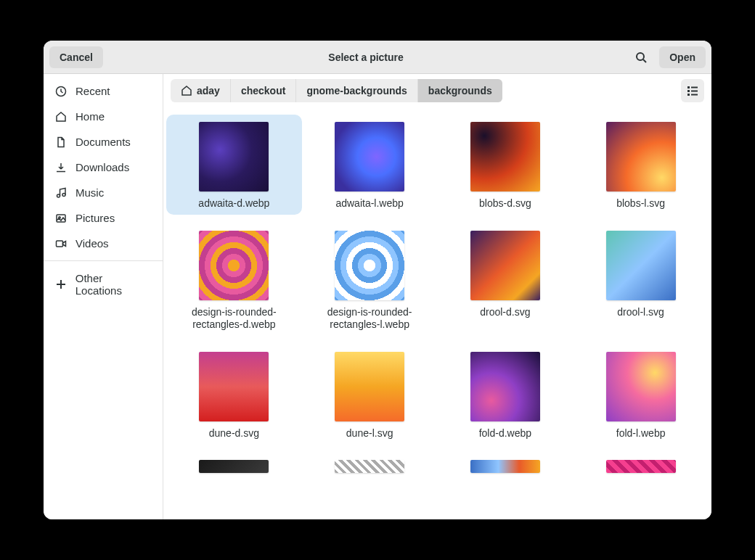 The image size is (755, 560). I want to click on sidebar-item-label: Pictures, so click(95, 218).